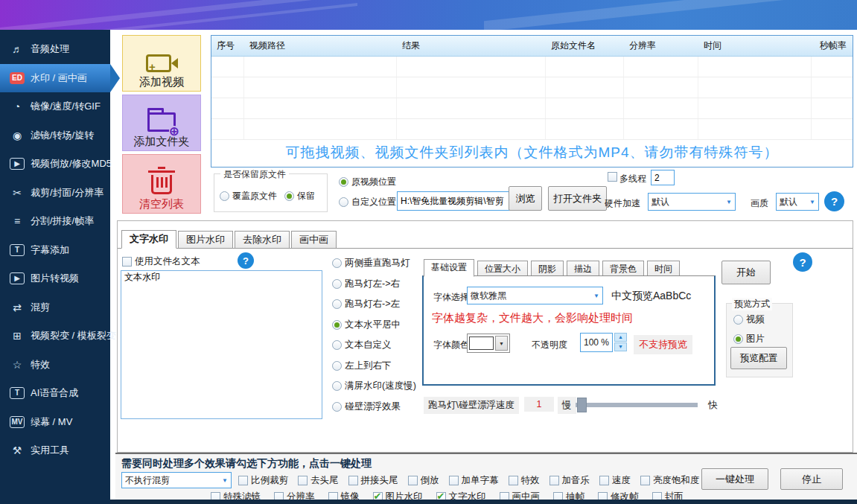 Image resolution: width=857 pixels, height=504 pixels. What do you see at coordinates (583, 269) in the screenshot?
I see `settings-tab: 描边` at bounding box center [583, 269].